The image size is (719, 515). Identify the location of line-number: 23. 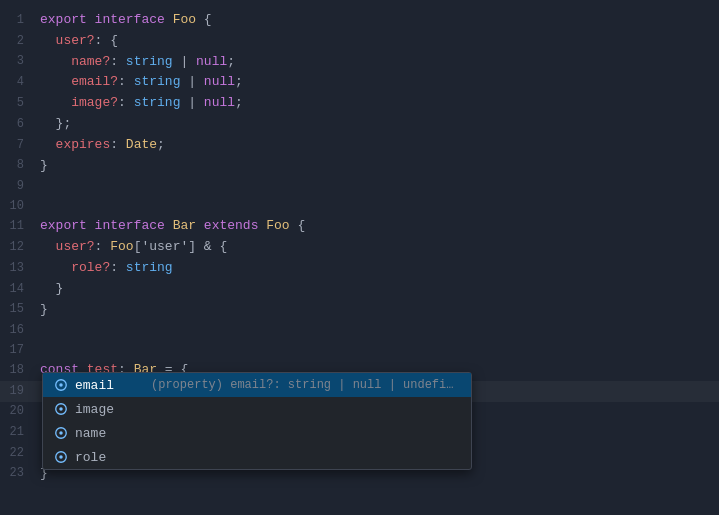
(20, 474).